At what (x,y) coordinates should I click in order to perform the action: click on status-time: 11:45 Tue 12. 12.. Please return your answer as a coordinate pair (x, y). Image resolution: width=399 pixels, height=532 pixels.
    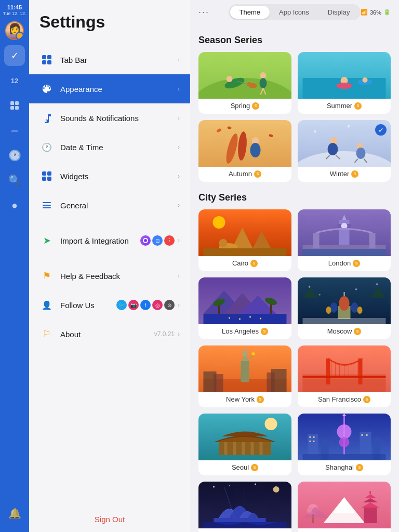
    Looking at the image, I should click on (15, 9).